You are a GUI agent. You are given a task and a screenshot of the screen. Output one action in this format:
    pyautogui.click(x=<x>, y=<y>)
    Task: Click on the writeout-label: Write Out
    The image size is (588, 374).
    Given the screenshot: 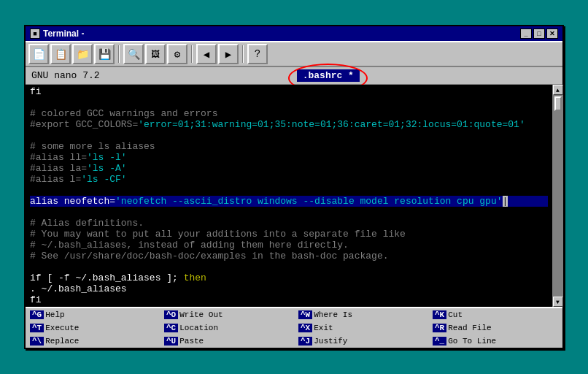 What is the action you would take?
    pyautogui.click(x=201, y=315)
    